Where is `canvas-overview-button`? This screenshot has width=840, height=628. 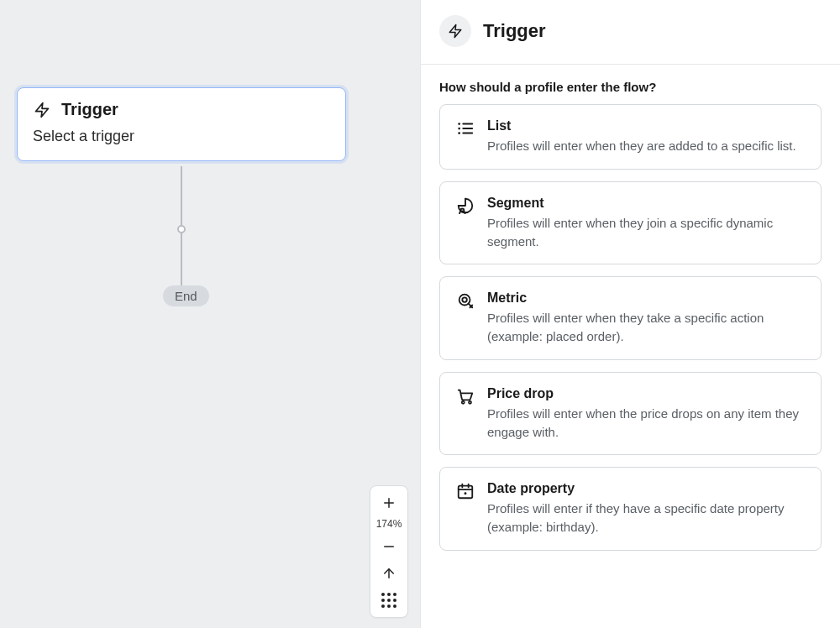
canvas-overview-button is located at coordinates (389, 600).